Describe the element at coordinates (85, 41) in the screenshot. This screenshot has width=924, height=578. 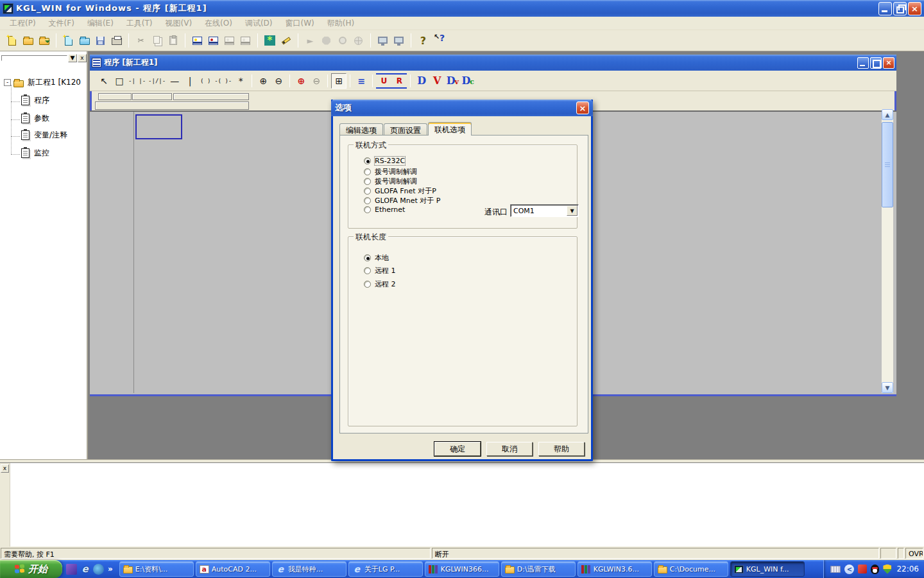
I see `open-file-button` at that location.